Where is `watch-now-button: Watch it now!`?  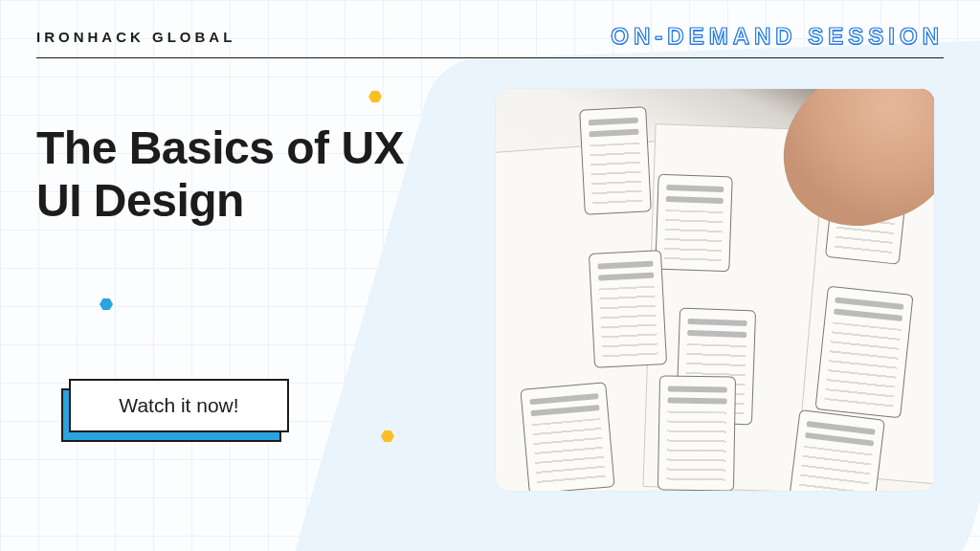 watch-now-button: Watch it now! is located at coordinates (179, 406).